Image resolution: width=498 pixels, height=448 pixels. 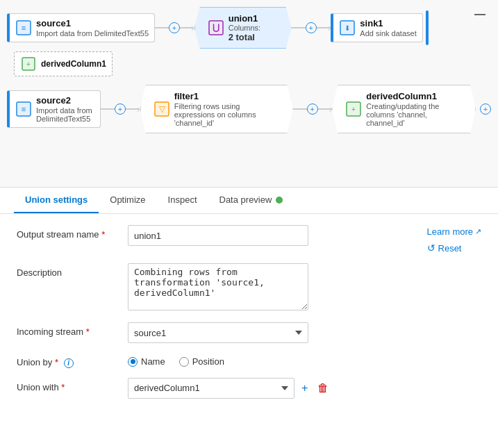 I want to click on sink1-subtitle: Add sink dataset, so click(x=388, y=33).